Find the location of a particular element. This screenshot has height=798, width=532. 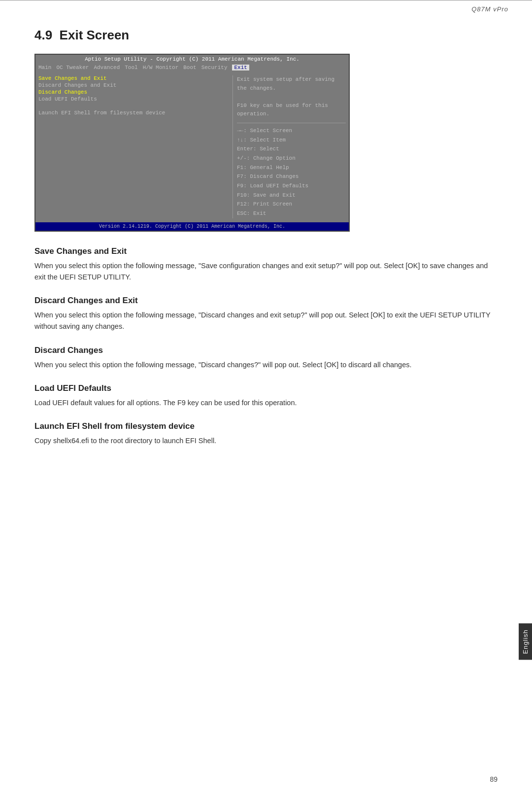

bios-item-launch-efi: Launch EFI Shell from filesystem device is located at coordinates (133, 113).